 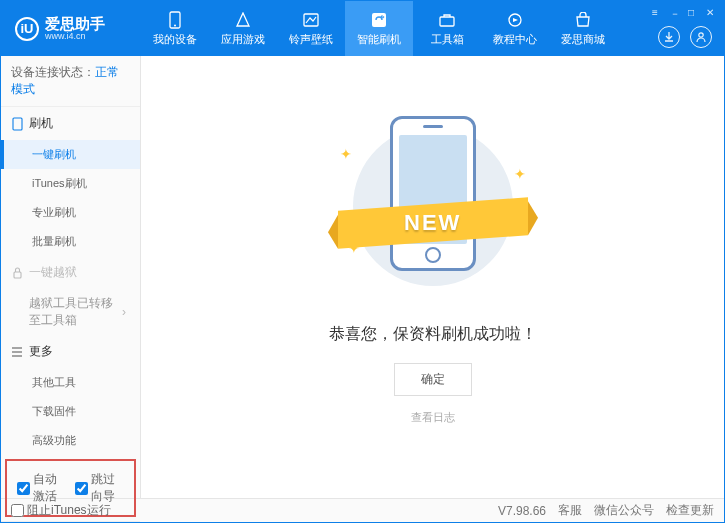 What do you see at coordinates (70, 124) in the screenshot?
I see `sidebar-flash-header: 刷机` at bounding box center [70, 124].